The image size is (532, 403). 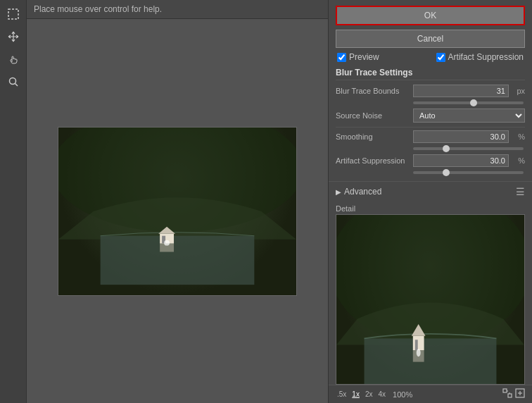 What do you see at coordinates (177, 10) in the screenshot?
I see `top-bar: Place mouse over control for help.` at bounding box center [177, 10].